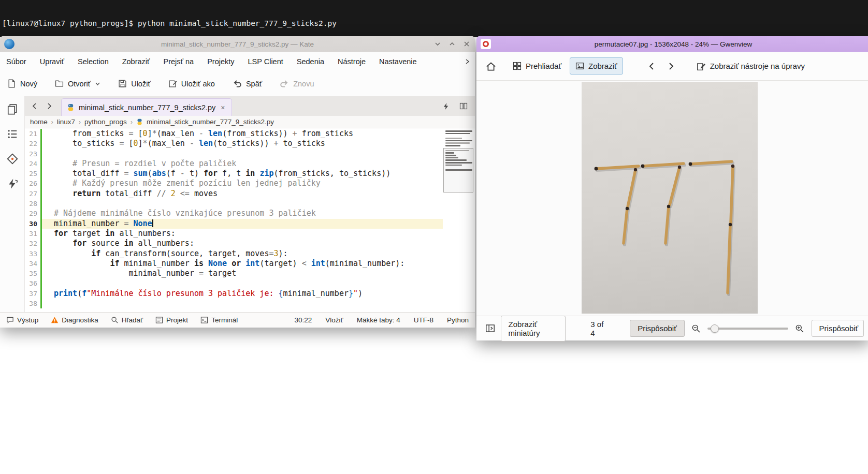 This screenshot has height=474, width=868. I want to click on panel-diagnostics-button: Diagnostika, so click(75, 320).